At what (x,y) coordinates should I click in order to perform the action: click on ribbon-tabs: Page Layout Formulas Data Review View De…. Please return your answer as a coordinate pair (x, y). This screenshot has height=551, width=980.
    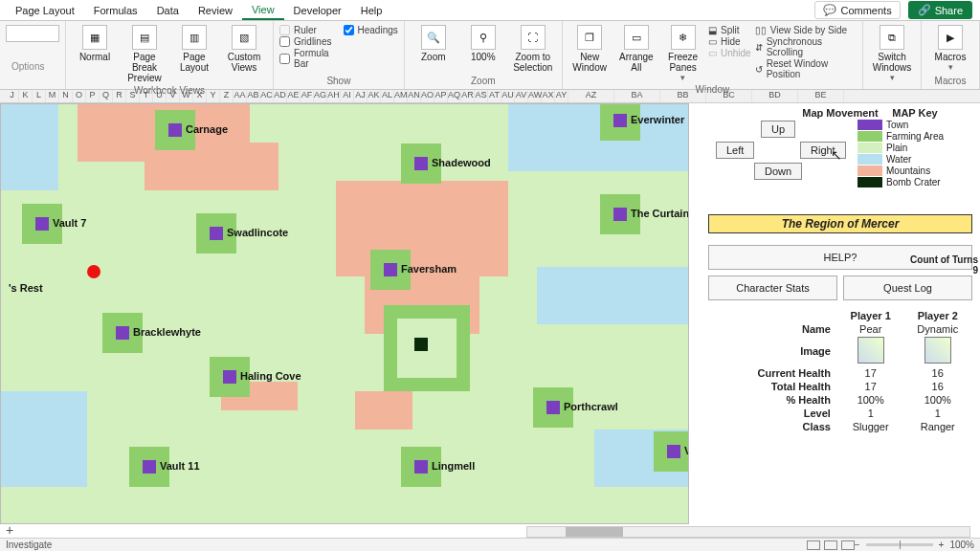
    Looking at the image, I should click on (490, 11).